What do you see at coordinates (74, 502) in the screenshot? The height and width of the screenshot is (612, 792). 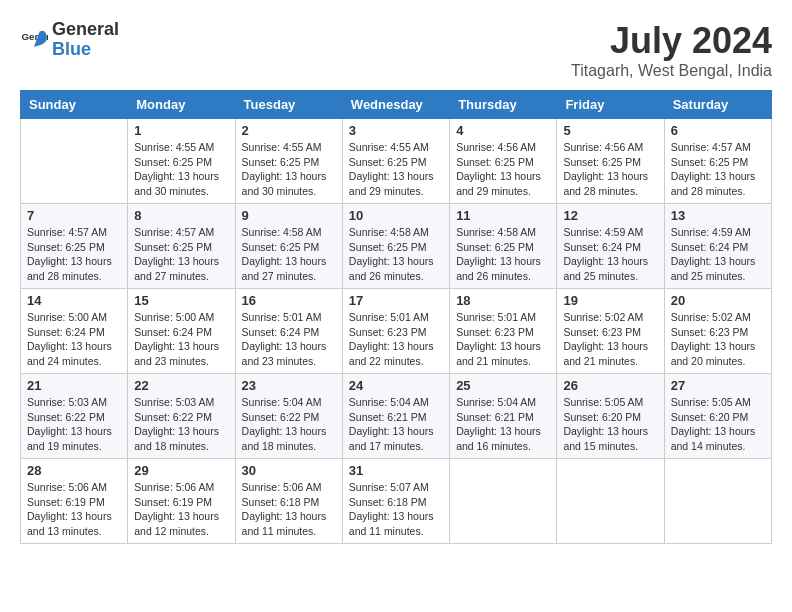 I see `calendar-cell-w5-d0: 28 Sunrise: 5:06 AM Sunset: 6:19 PM Dayl…` at bounding box center [74, 502].